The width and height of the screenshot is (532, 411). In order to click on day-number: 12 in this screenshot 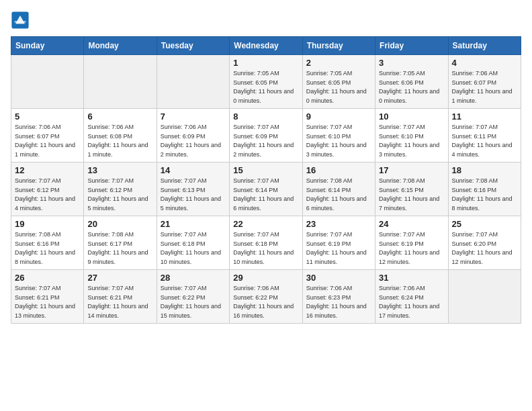, I will do `click(47, 171)`.